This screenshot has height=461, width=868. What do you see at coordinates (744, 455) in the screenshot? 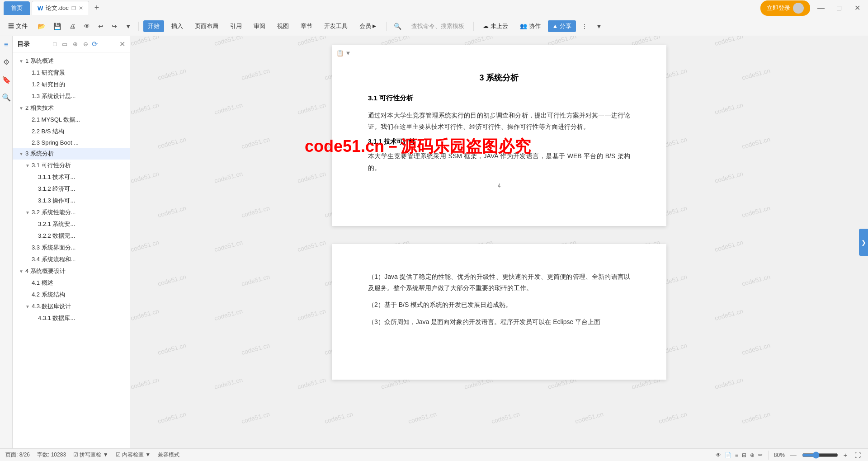
I see `view-split-icon: ⊟` at bounding box center [744, 455].